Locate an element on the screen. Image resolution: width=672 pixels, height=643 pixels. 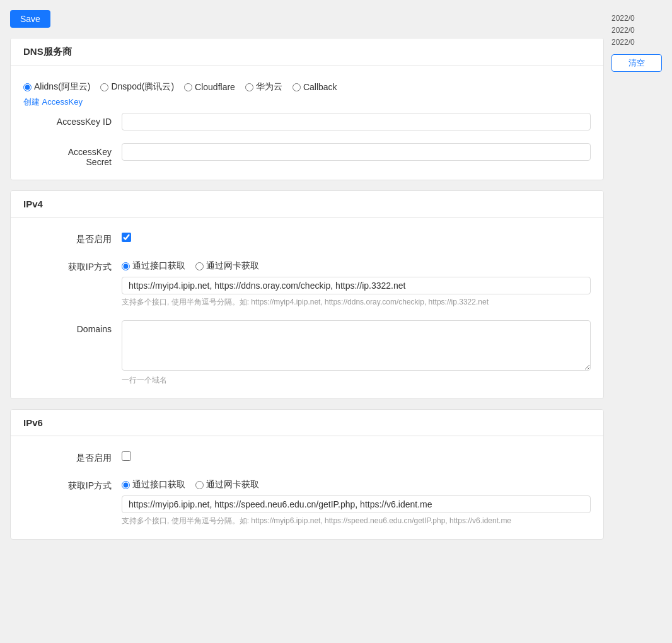
ipv4-interface-option: 通过接口获取 is located at coordinates (154, 266).